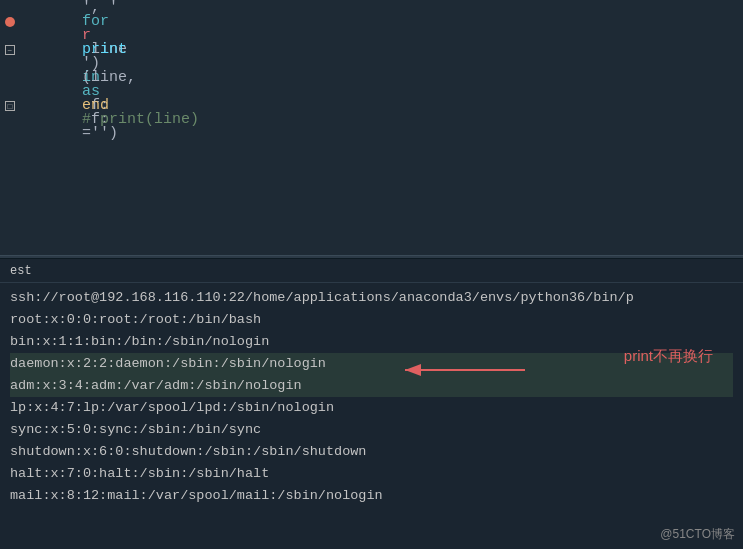  Describe the element at coordinates (10, 50) in the screenshot. I see `fold-icon: −` at that location.